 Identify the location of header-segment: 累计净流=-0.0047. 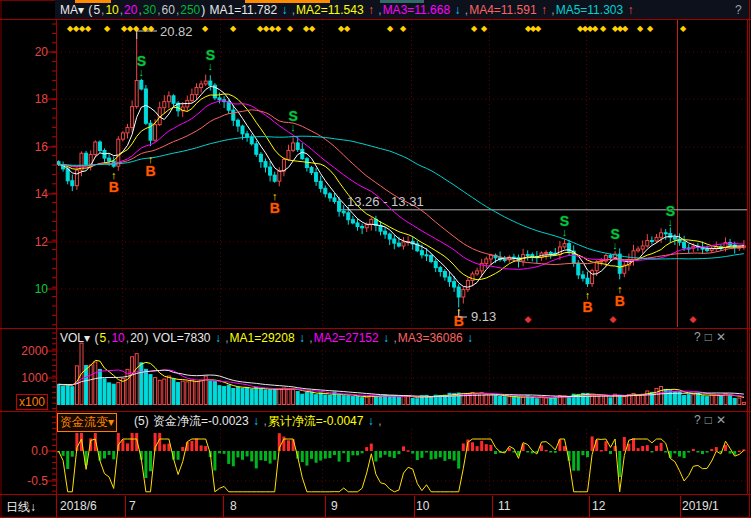
(316, 421).